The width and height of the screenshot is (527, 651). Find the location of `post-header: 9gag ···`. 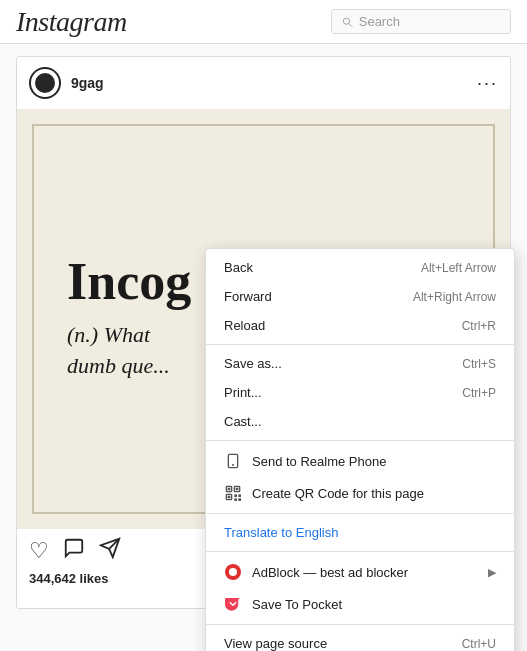

post-header: 9gag ··· is located at coordinates (264, 83).